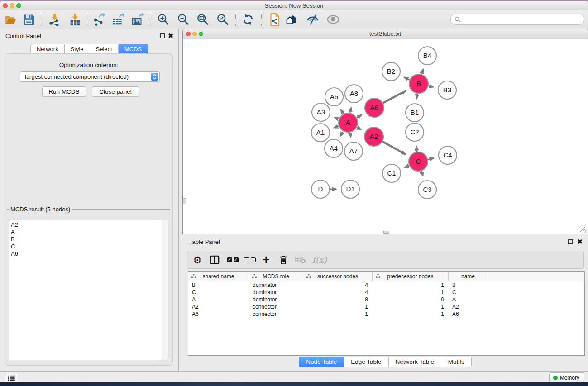  Describe the element at coordinates (99, 19) in the screenshot. I see `export-network-icon` at that location.